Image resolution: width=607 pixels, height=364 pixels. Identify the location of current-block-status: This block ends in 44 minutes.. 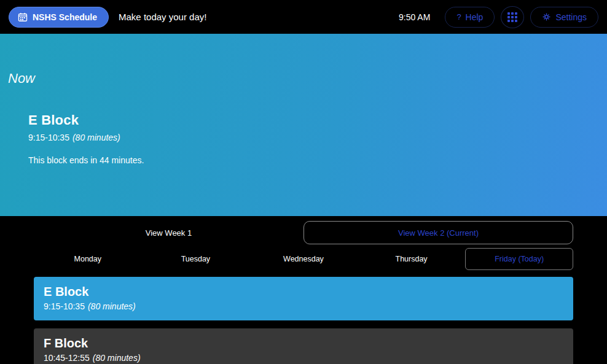
(86, 160).